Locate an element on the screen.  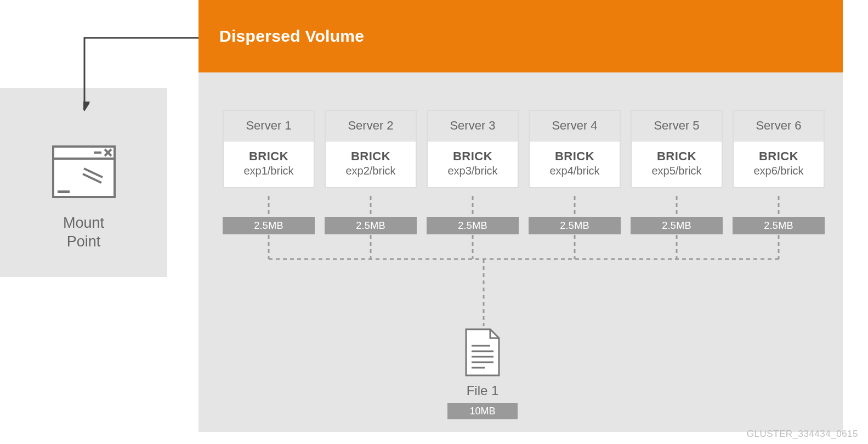
server-name: Server 5 is located at coordinates (677, 126).